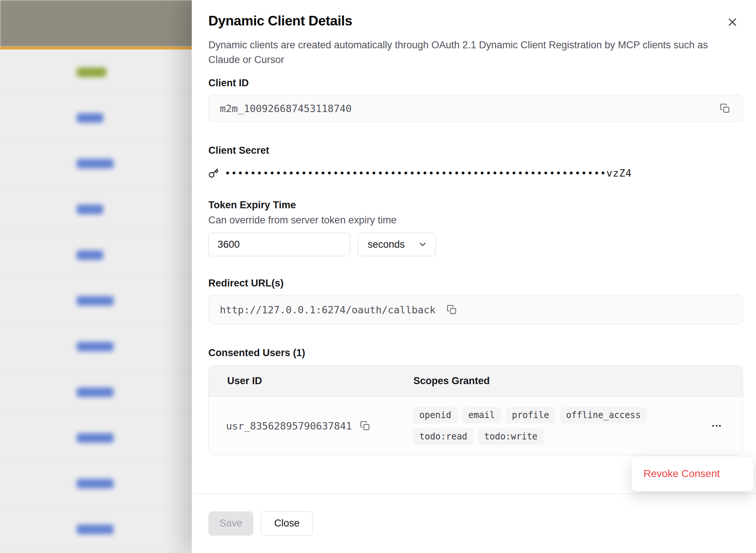 The width and height of the screenshot is (756, 553). Describe the element at coordinates (693, 474) in the screenshot. I see `row-context-menu: Revoke Consent` at that location.